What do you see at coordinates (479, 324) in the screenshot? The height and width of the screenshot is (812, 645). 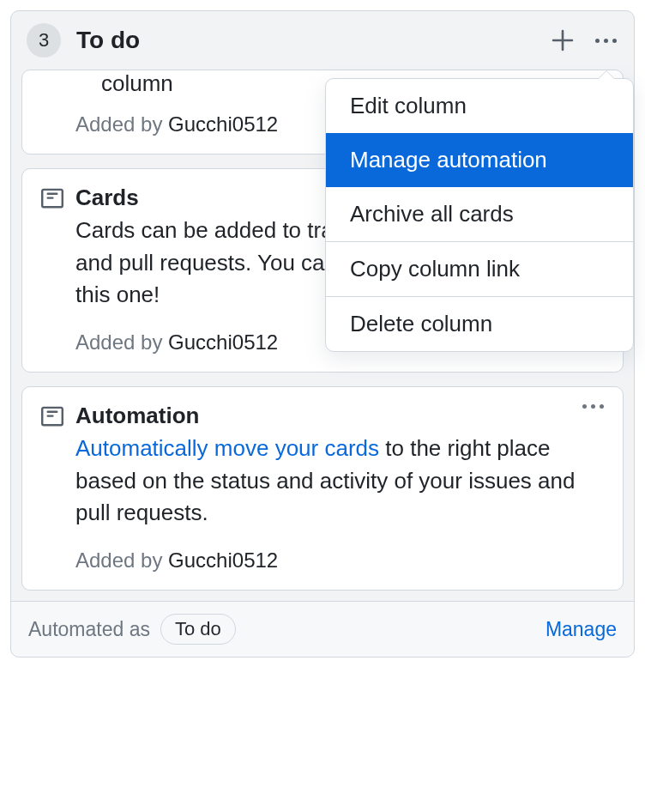 I see `menu-delete-column: Delete column` at bounding box center [479, 324].